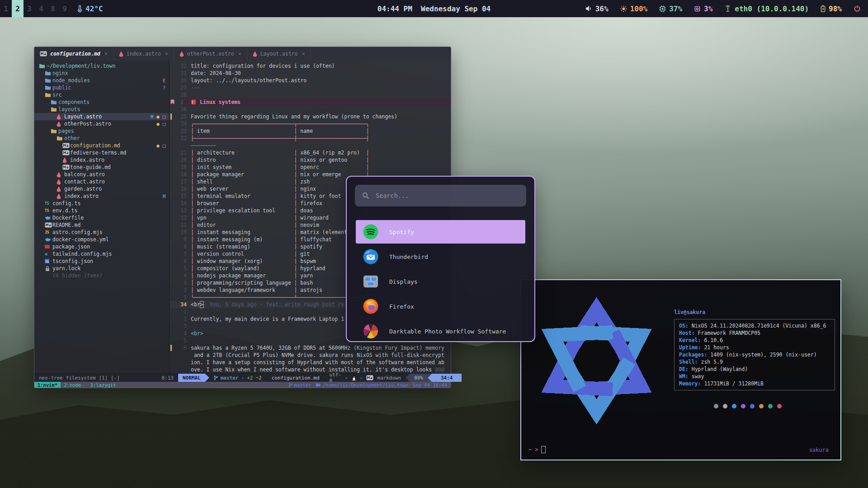 This screenshot has height=488, width=868. I want to click on fetch-value: 11731MiB / 31280MiB, so click(732, 384).